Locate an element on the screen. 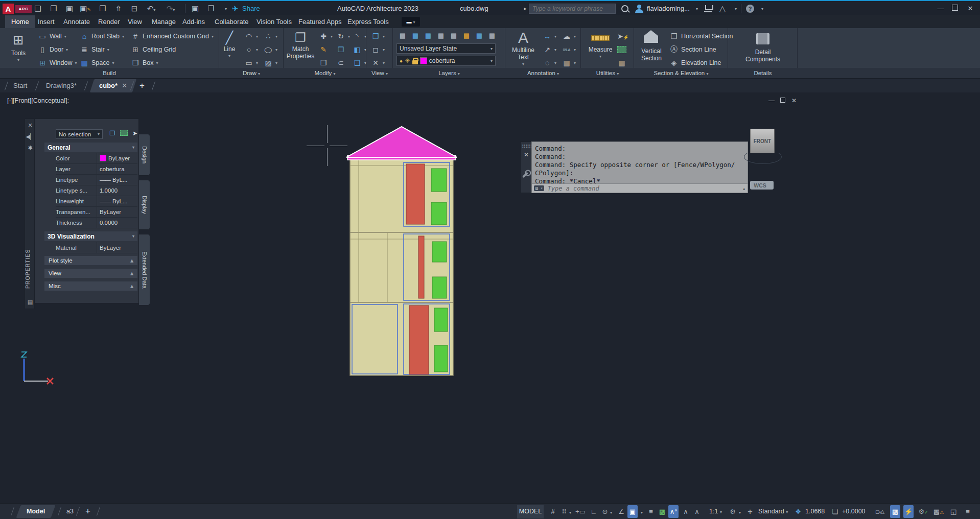 This screenshot has height=519, width=980. prop-row-transparency: Transparen...ByLayer is located at coordinates (97, 212).